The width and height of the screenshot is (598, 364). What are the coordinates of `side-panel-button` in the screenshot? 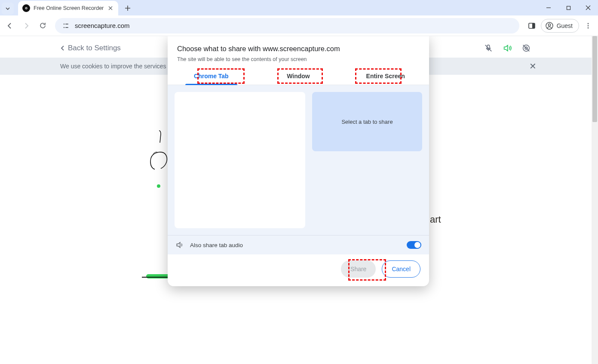 It's located at (532, 26).